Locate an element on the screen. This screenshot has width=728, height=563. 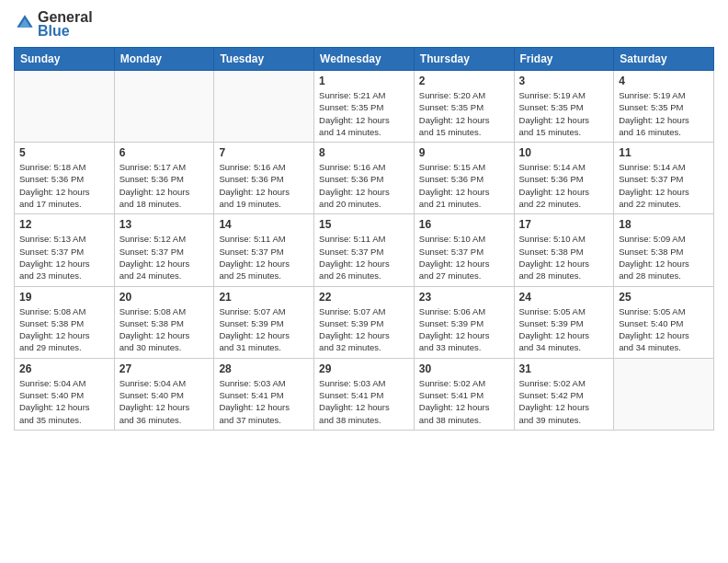
calendar-cell: 8Sunrise: 5:16 AM Sunset: 5:36 PM Daylig… is located at coordinates (364, 178).